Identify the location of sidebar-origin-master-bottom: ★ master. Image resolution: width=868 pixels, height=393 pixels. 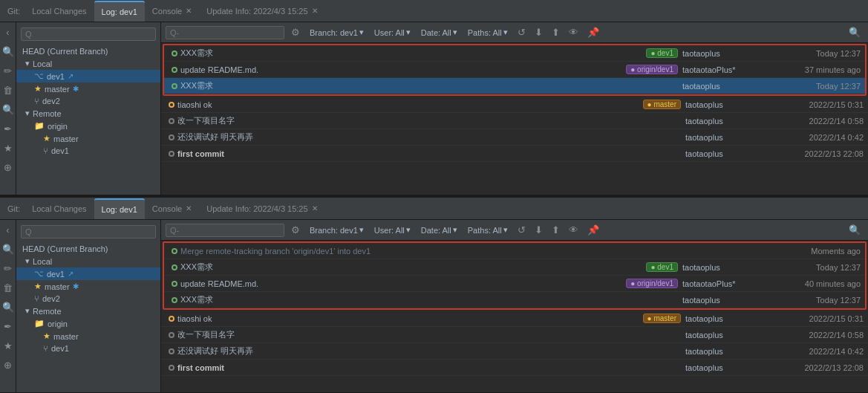
(88, 336).